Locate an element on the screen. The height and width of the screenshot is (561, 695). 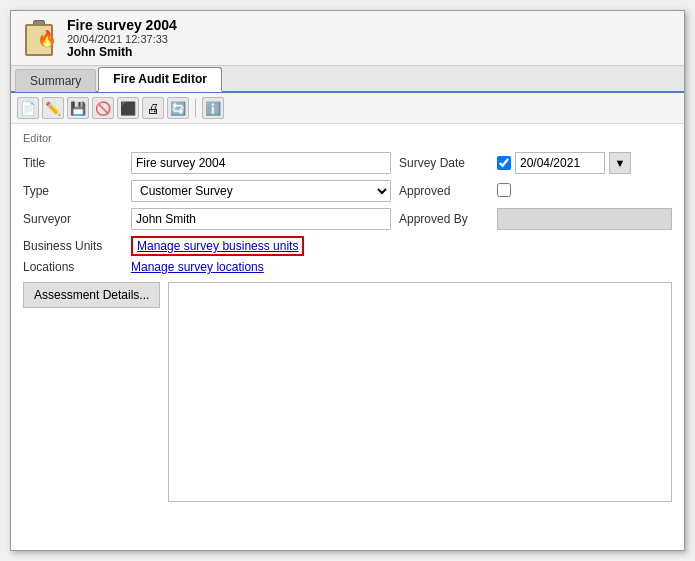
cancel-icon: 🚫 is located at coordinates (103, 108).